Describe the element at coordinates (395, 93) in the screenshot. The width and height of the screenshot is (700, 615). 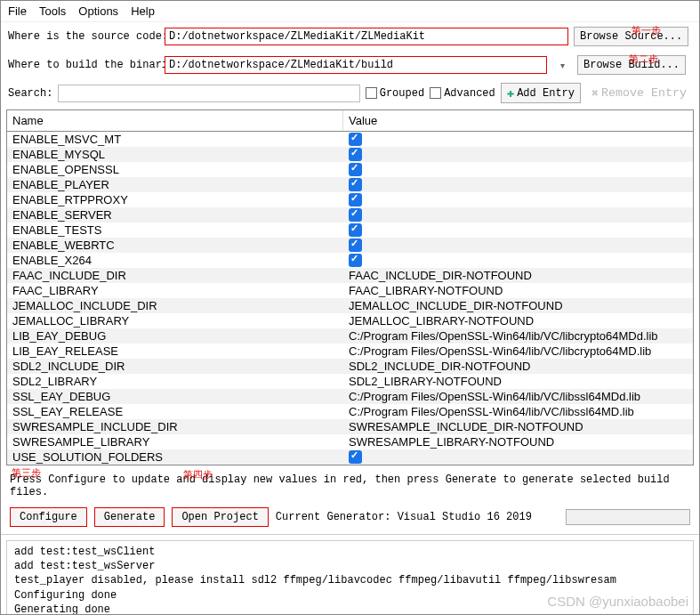
I see `grouped-checkbox: Grouped` at that location.